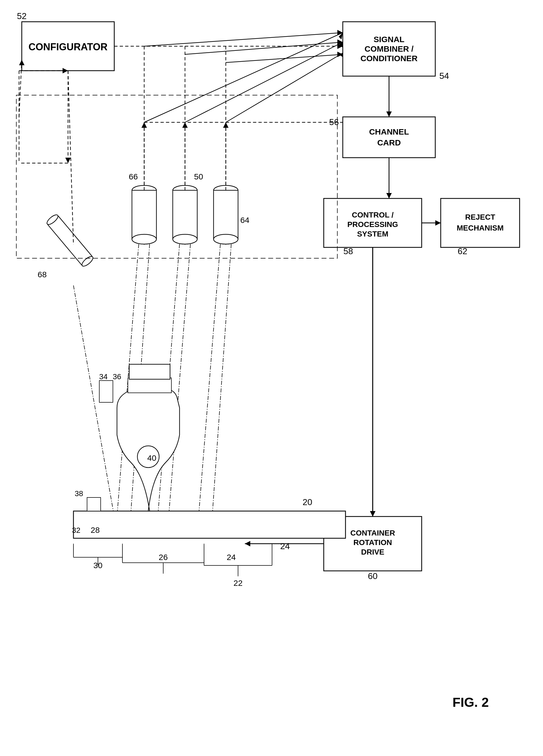 The width and height of the screenshot is (543, 756). Describe the element at coordinates (42, 275) in the screenshot. I see `svg-text: 68` at that location.